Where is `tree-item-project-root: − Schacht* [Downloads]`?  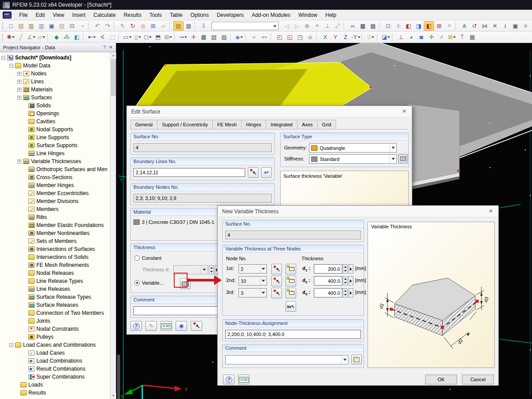
tree-item-project-root: − Schacht* [Downloads] is located at coordinates (55, 58).